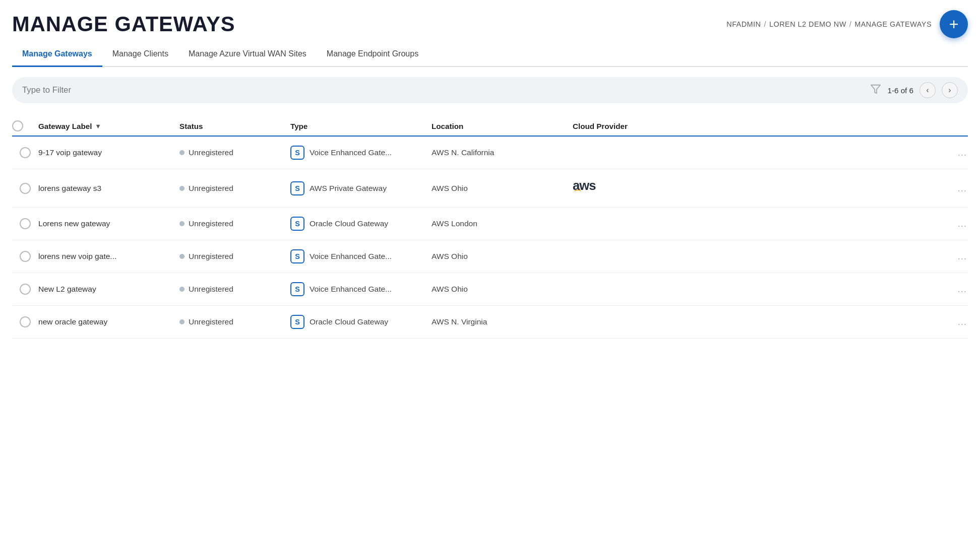 This screenshot has width=980, height=533. What do you see at coordinates (109, 126) in the screenshot?
I see `col-header-label: Gateway Label ▼` at bounding box center [109, 126].